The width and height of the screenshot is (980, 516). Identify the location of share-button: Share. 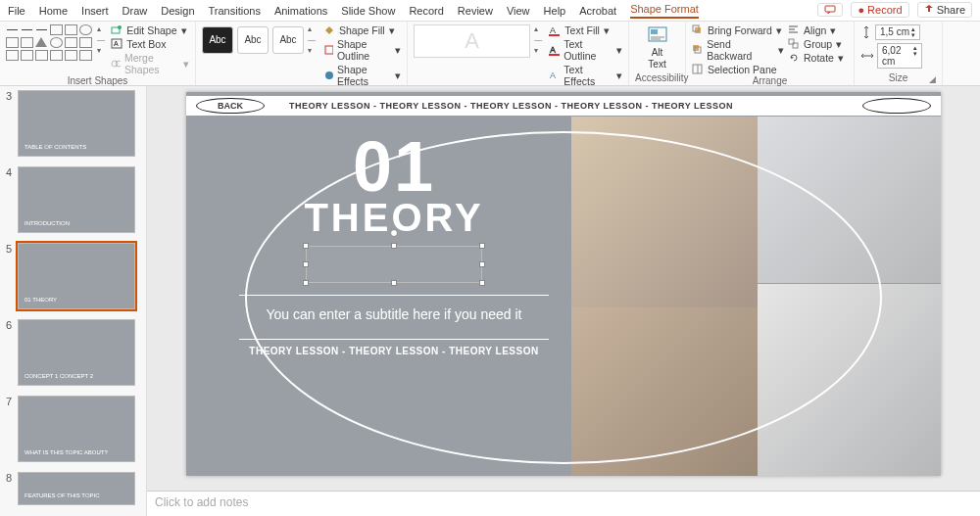
(945, 10).